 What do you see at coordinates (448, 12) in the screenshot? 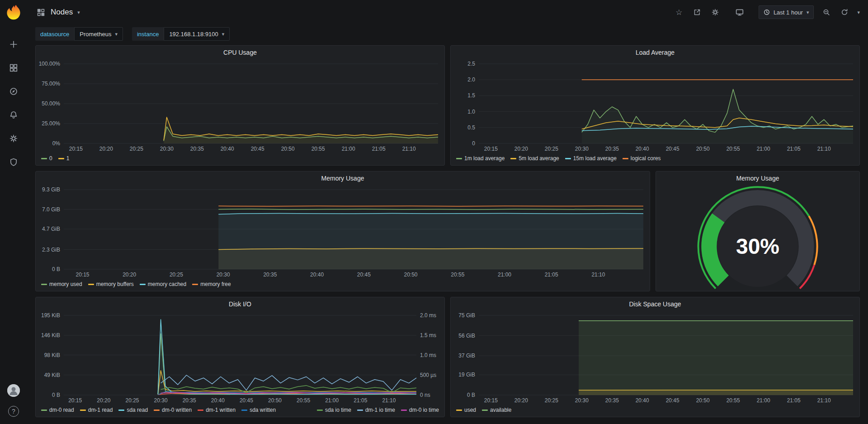
I see `top-navbar: Nodes ▾ ☆ Last 1 hour ▾ ▾` at bounding box center [448, 12].